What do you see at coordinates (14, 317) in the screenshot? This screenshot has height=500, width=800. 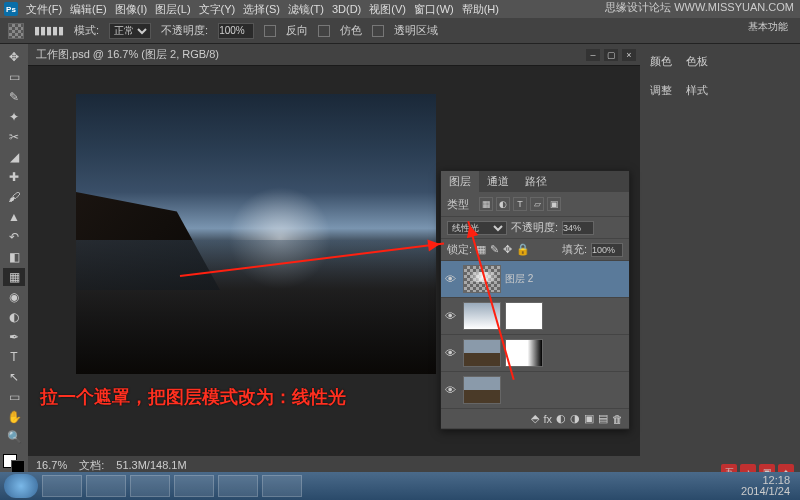 I see `dodge-tool: ◐` at bounding box center [14, 317].